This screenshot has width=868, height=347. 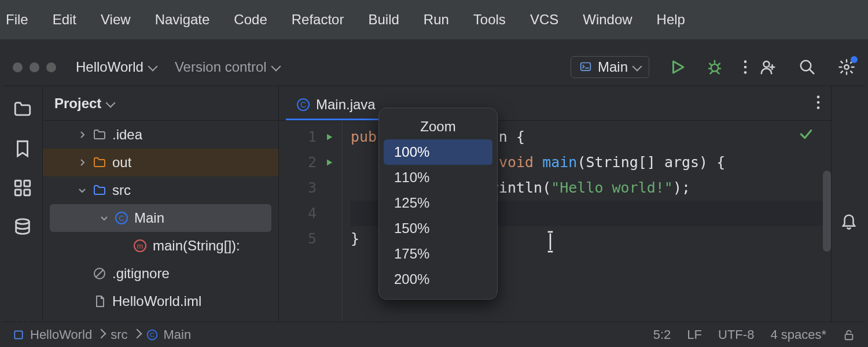 I want to click on no-problems-icon, so click(x=806, y=134).